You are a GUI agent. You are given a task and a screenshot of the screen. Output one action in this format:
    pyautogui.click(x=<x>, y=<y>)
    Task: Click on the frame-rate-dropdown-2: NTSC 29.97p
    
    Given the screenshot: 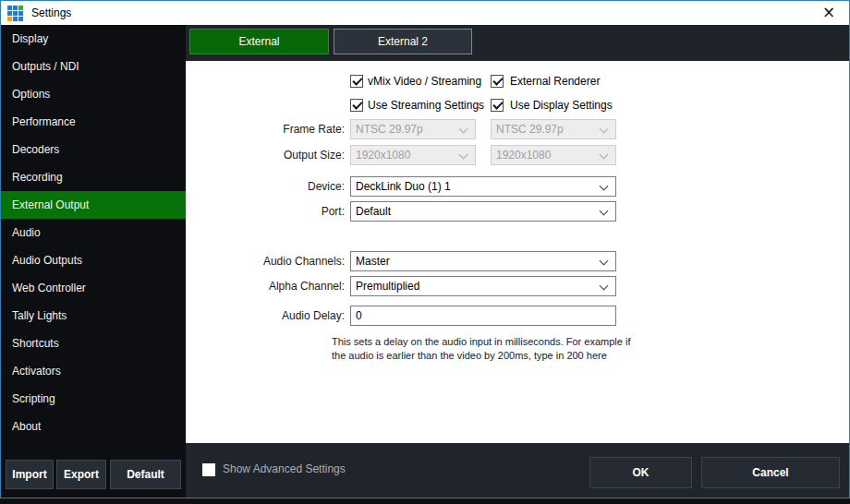 What is the action you would take?
    pyautogui.click(x=553, y=129)
    